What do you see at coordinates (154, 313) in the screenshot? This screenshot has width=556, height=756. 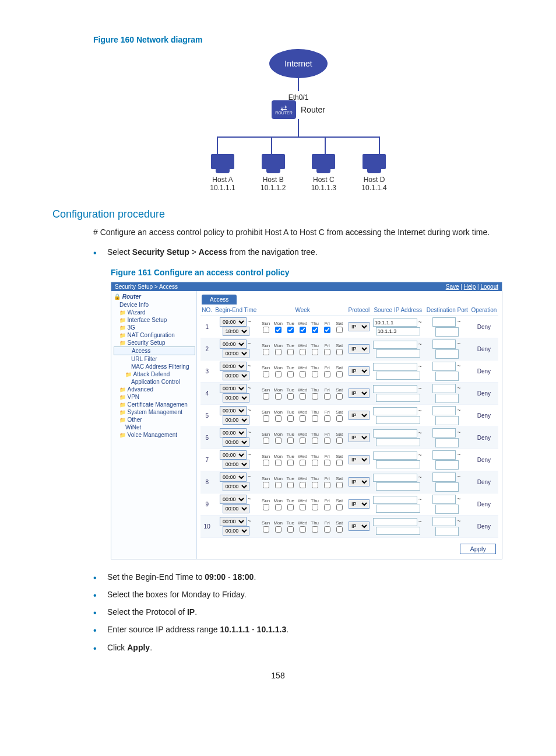 I see `nav-item: Wizard` at bounding box center [154, 313].